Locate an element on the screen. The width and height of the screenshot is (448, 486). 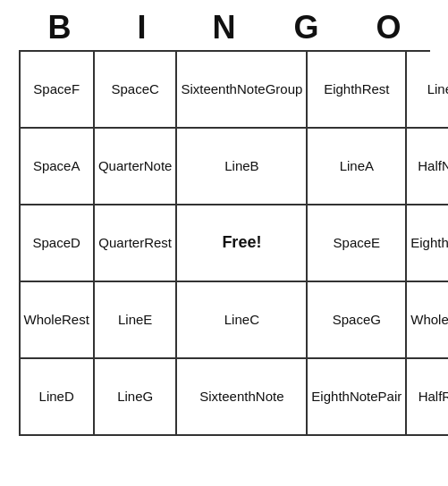
bingo-cell: SpaceG is located at coordinates (358, 321).